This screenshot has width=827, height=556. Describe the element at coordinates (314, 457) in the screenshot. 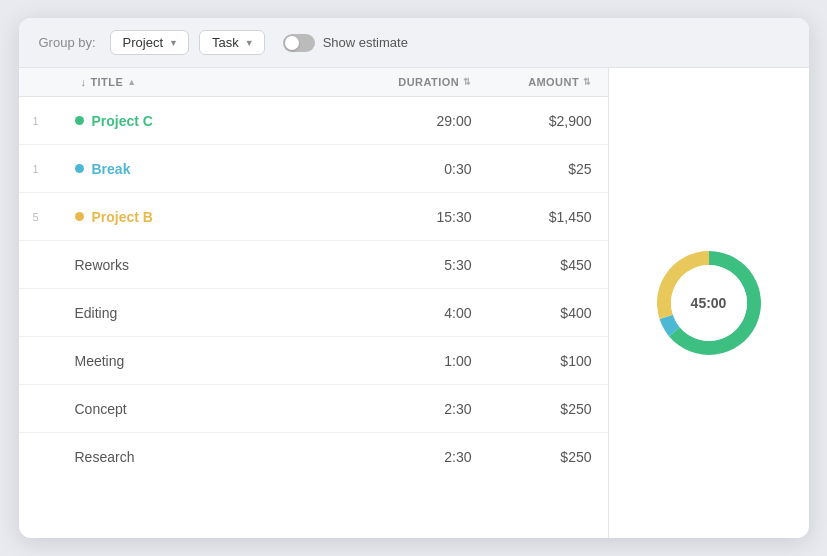

I see `table-row: Research2:30$250` at that location.